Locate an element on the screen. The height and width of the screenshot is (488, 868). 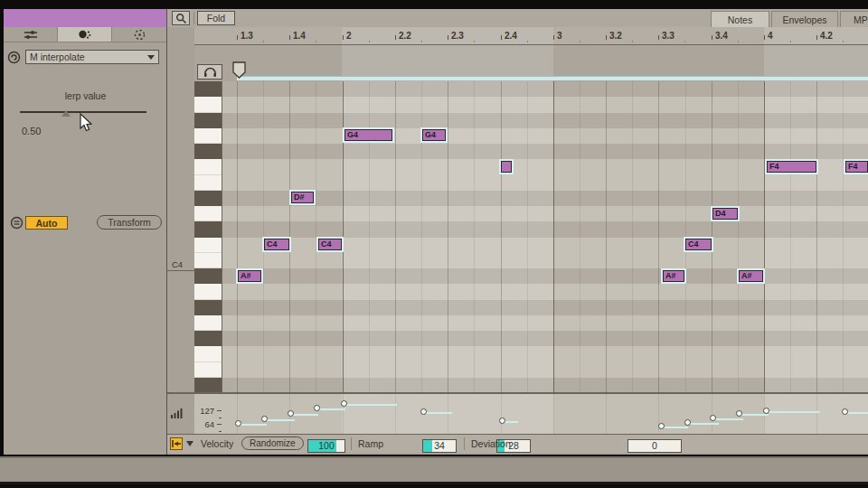
deviation-box: 0 is located at coordinates (655, 446).